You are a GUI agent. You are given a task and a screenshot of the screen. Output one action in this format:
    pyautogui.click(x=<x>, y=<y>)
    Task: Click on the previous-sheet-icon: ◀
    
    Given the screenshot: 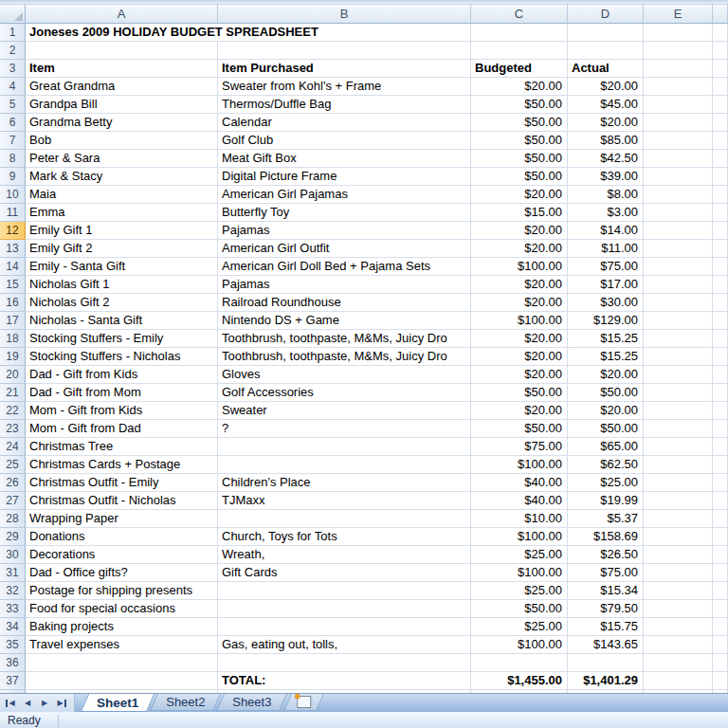 What is the action you would take?
    pyautogui.click(x=27, y=703)
    